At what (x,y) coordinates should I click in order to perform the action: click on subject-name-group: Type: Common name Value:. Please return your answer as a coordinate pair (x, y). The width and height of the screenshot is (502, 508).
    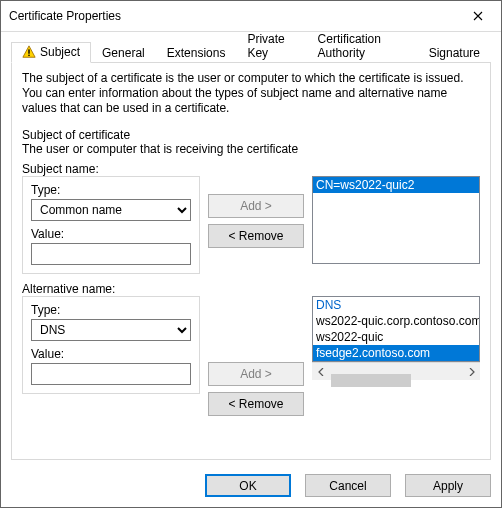
    Looking at the image, I should click on (111, 225).